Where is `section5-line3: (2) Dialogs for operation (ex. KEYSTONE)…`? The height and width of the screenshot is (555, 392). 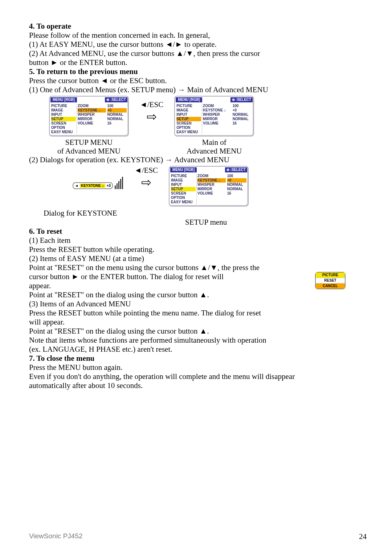 section5-line3: (2) Dialogs for operation (ex. KEYSTONE)… is located at coordinates (198, 160).